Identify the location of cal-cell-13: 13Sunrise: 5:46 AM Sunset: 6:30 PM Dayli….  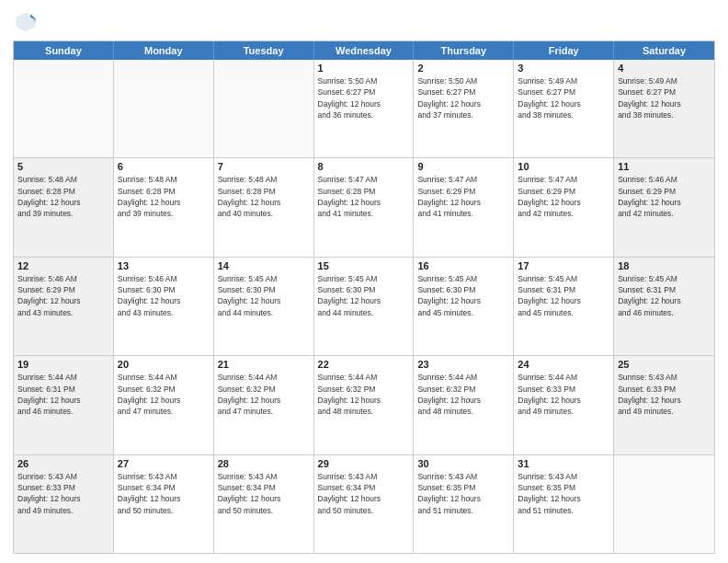
(164, 306).